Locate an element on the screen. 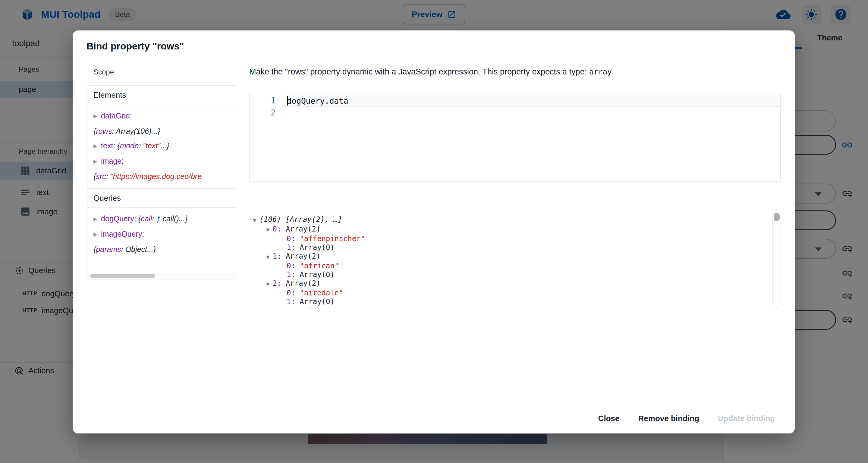 The height and width of the screenshot is (463, 868). scope-row: {params: Object...} is located at coordinates (165, 249).